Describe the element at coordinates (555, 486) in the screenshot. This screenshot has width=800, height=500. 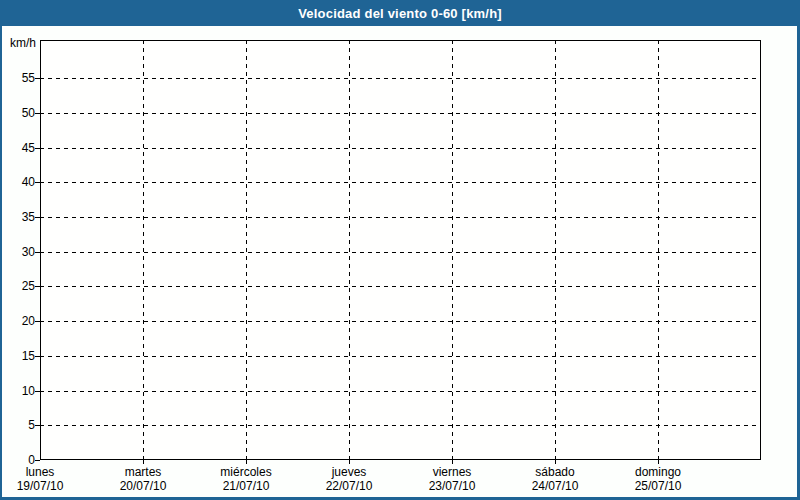
I see `x-day-date: 24/07/10` at that location.